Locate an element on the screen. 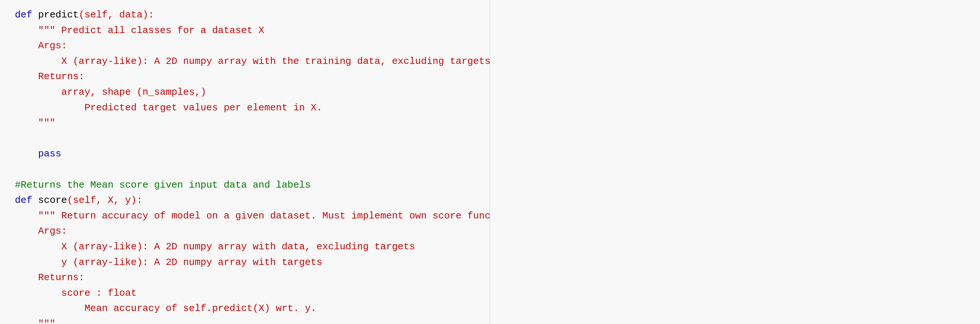 The width and height of the screenshot is (980, 324). keyword-def-1: def is located at coordinates (27, 15).